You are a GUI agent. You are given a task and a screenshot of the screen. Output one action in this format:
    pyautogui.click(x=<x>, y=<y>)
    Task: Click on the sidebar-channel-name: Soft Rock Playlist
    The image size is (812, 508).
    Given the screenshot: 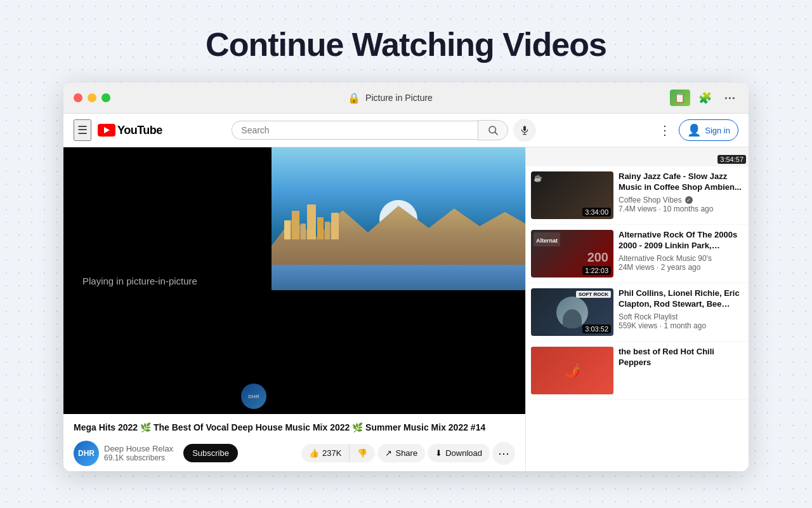 What is the action you would take?
    pyautogui.click(x=681, y=317)
    